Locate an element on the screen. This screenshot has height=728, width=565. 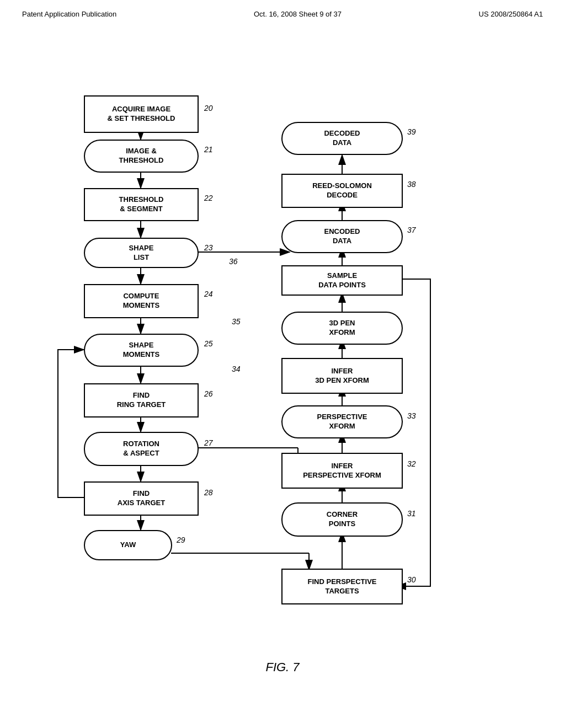
label-30: 30 is located at coordinates (412, 580).